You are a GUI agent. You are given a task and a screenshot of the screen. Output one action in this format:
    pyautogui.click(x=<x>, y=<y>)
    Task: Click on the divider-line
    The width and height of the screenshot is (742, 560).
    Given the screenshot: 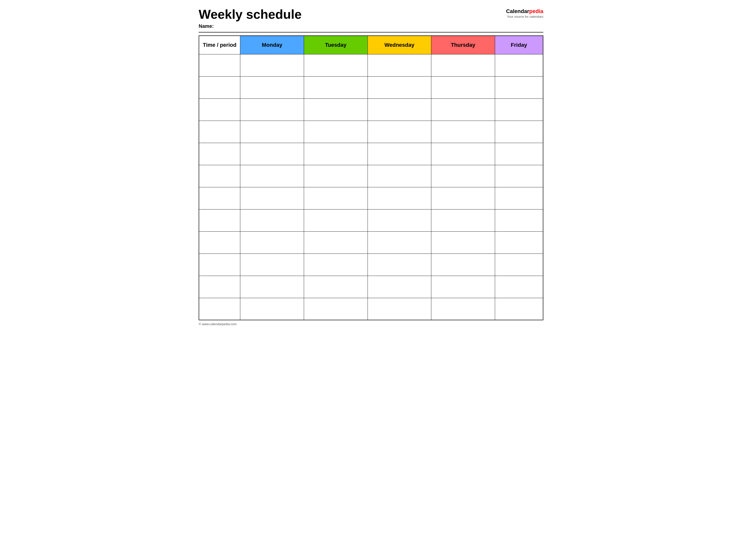 What is the action you would take?
    pyautogui.click(x=371, y=32)
    